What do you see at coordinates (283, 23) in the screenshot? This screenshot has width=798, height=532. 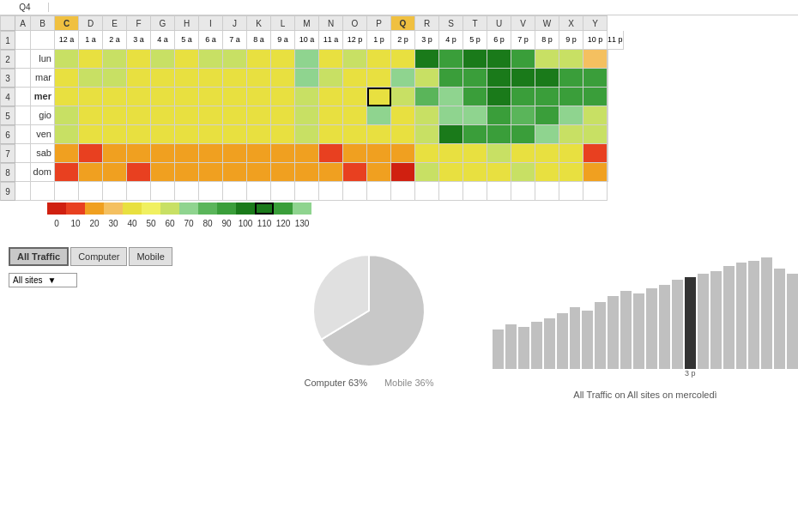 I see `col-header-l: L` at bounding box center [283, 23].